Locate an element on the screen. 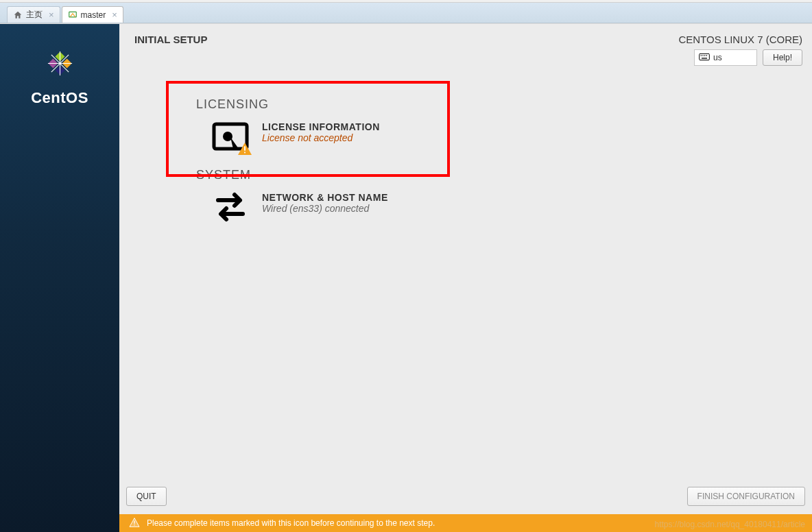  network-icon is located at coordinates (230, 207).